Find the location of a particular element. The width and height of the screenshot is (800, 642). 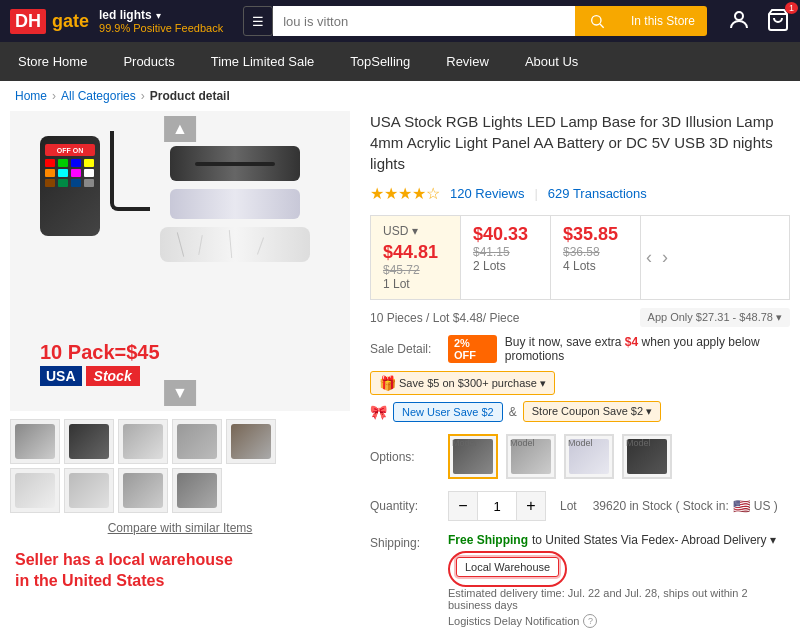

nav-store-home: Store Home is located at coordinates (52, 62).